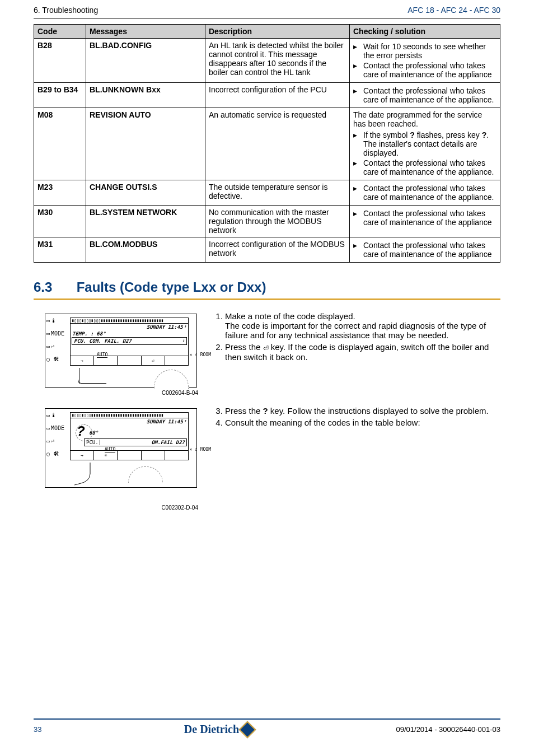 The height and width of the screenshot is (756, 534). What do you see at coordinates (363, 326) in the screenshot?
I see `step-1: Make a note of the code displayed. The c…` at bounding box center [363, 326].